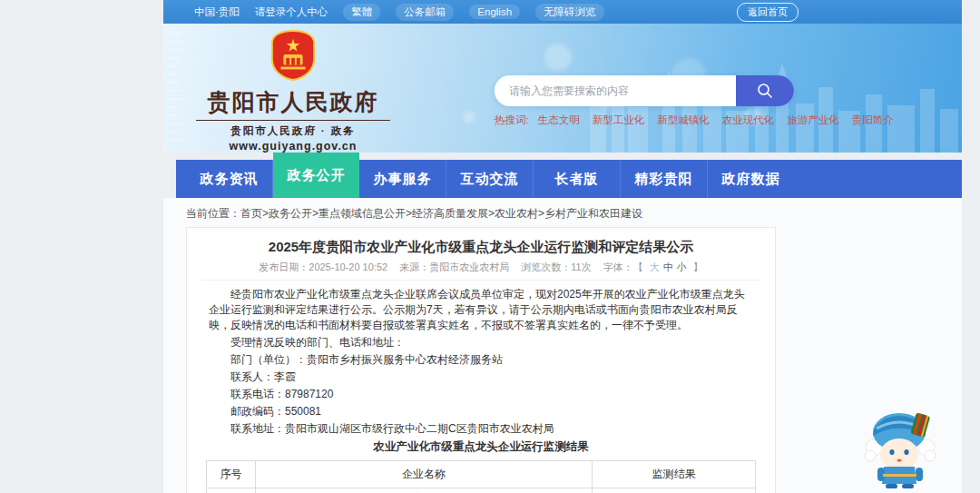 This screenshot has height=493, width=980. I want to click on header-company: 企业名称, so click(423, 475).